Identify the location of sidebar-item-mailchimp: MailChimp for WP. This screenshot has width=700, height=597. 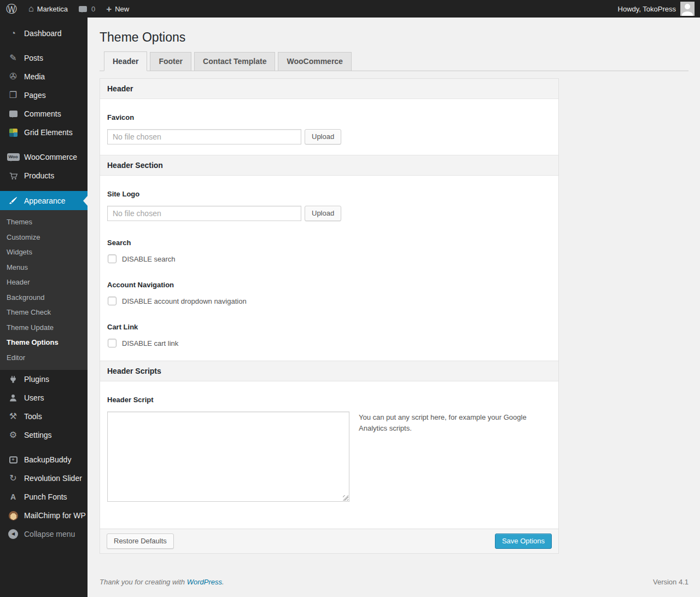
(44, 515).